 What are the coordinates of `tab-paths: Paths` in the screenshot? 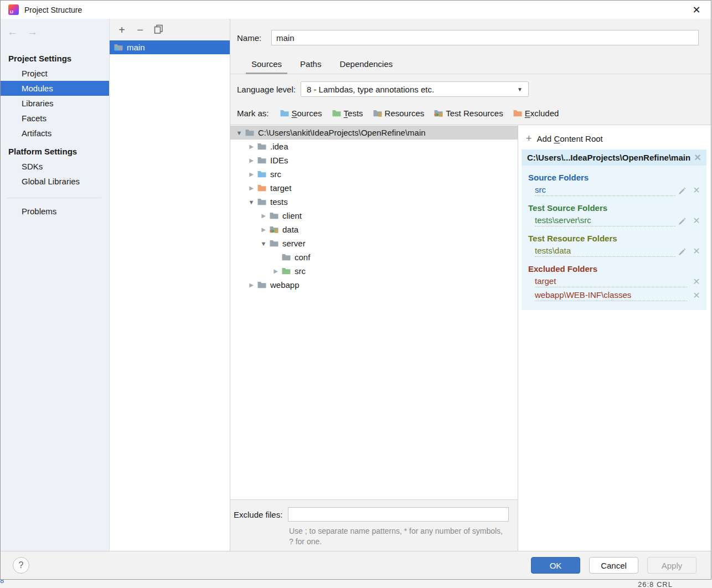 It's located at (311, 65).